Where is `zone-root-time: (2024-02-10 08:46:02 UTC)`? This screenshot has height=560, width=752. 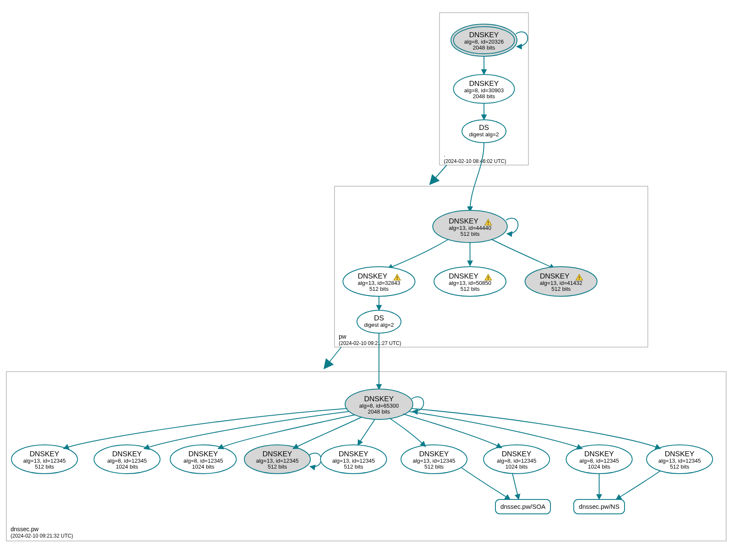 zone-root-time: (2024-02-10 08:46:02 UTC) is located at coordinates (475, 161).